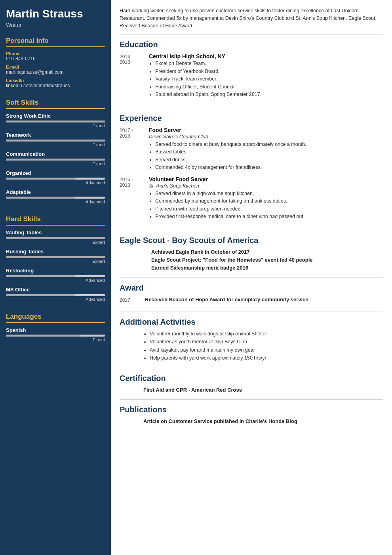 This screenshot has width=392, height=555. Describe the element at coordinates (55, 25) in the screenshot. I see `candidate-title: Waiter` at that location.